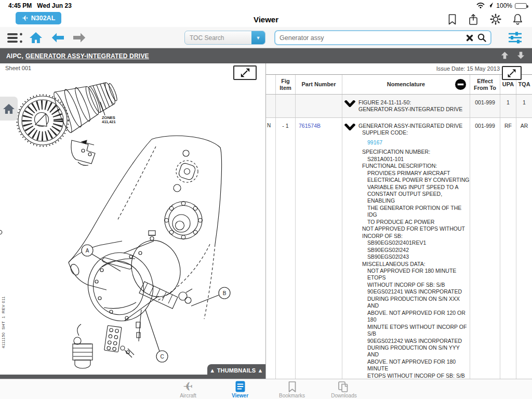 The width and height of the screenshot is (532, 399). I want to click on effect-cell: 001-999, so click(485, 248).